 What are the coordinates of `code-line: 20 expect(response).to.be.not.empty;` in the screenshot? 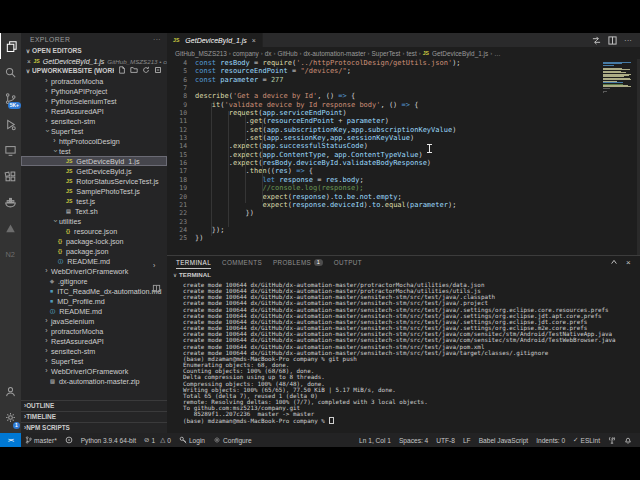 It's located at (404, 197).